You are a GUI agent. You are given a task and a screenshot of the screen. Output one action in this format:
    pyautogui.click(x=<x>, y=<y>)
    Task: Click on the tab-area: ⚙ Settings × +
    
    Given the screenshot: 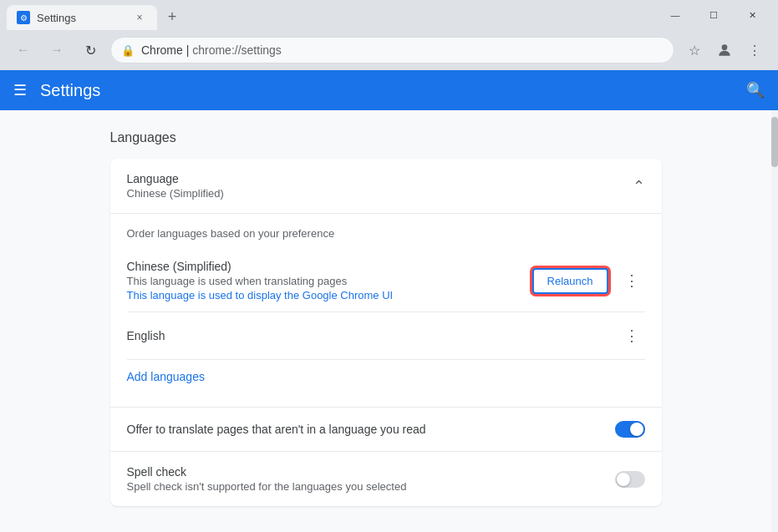 What is the action you would take?
    pyautogui.click(x=331, y=15)
    